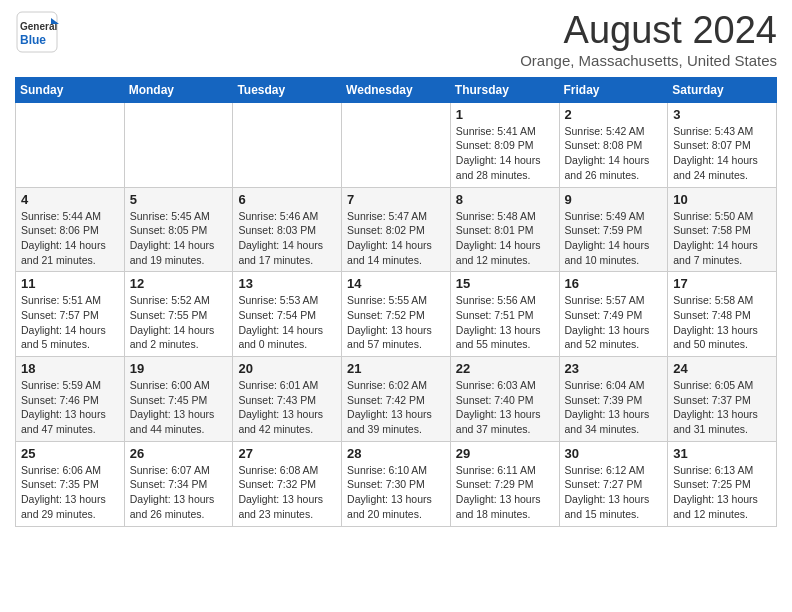  What do you see at coordinates (37, 32) in the screenshot?
I see `logo-icon: General Blue` at bounding box center [37, 32].